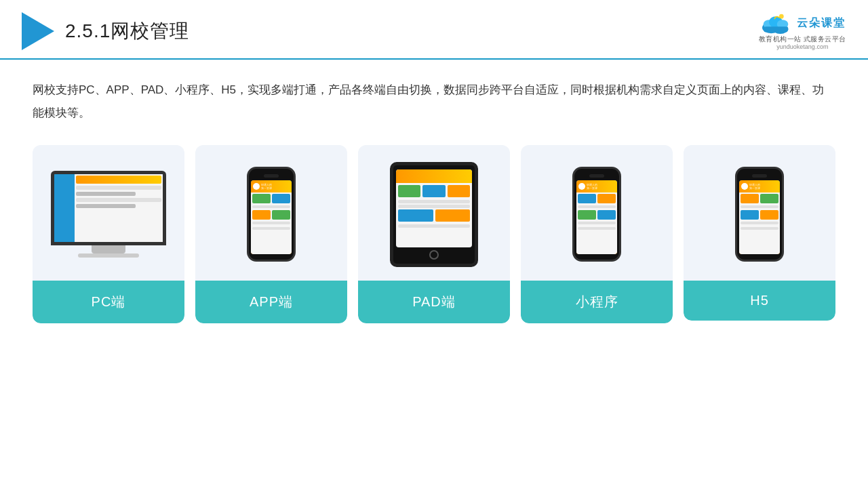 Image resolution: width=868 pixels, height=488 pixels. What do you see at coordinates (587, 199) in the screenshot?
I see `phone-mini-card-m1` at bounding box center [587, 199].